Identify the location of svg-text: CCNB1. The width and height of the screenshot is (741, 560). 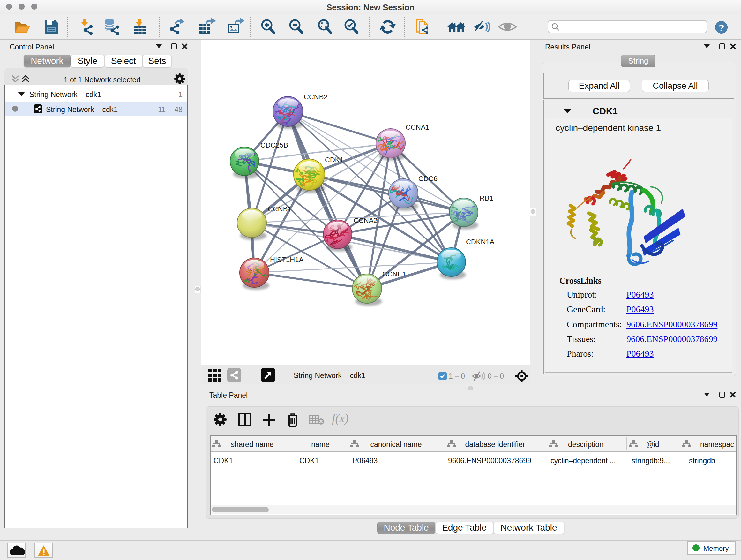
(280, 209).